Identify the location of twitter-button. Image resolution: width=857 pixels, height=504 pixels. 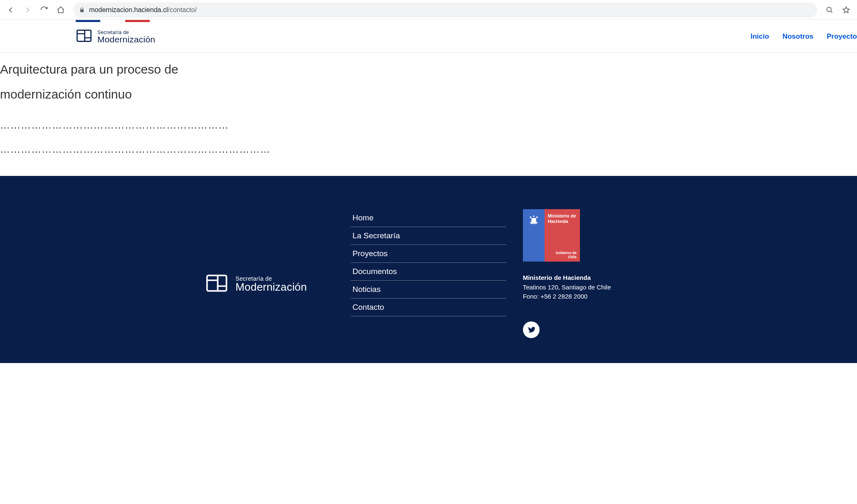
(531, 330).